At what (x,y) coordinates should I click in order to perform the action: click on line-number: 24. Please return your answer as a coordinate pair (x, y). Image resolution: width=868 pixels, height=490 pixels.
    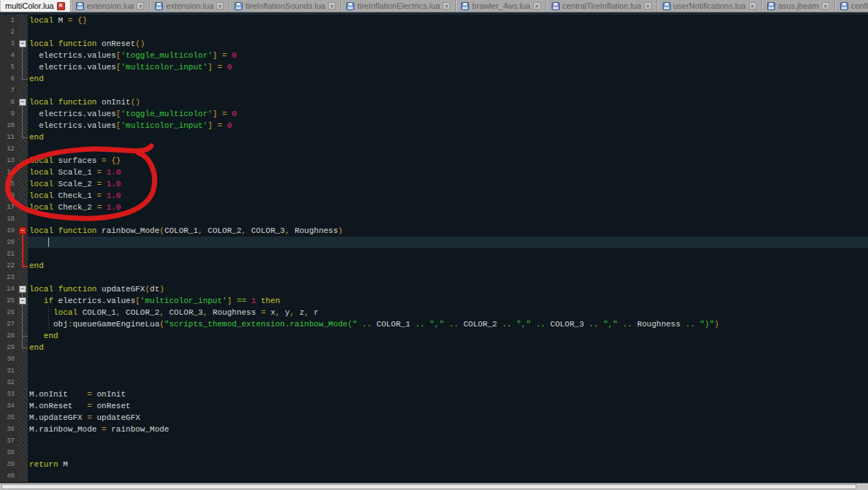
    Looking at the image, I should click on (9, 289).